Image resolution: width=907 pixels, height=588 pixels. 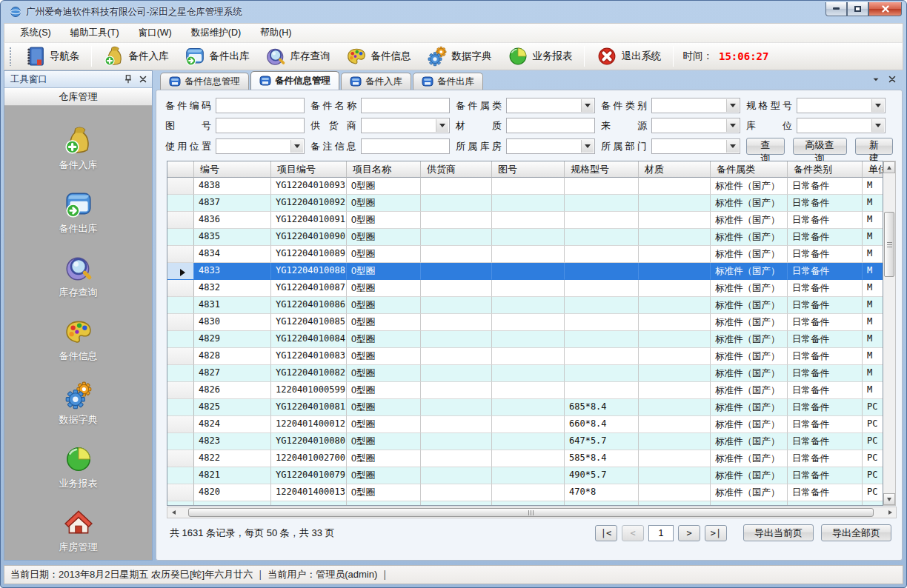 What do you see at coordinates (525, 475) in the screenshot?
I see `table-row: 4821YG122040100790型圈490*5.7标准件（国产）日常备件PC` at bounding box center [525, 475].